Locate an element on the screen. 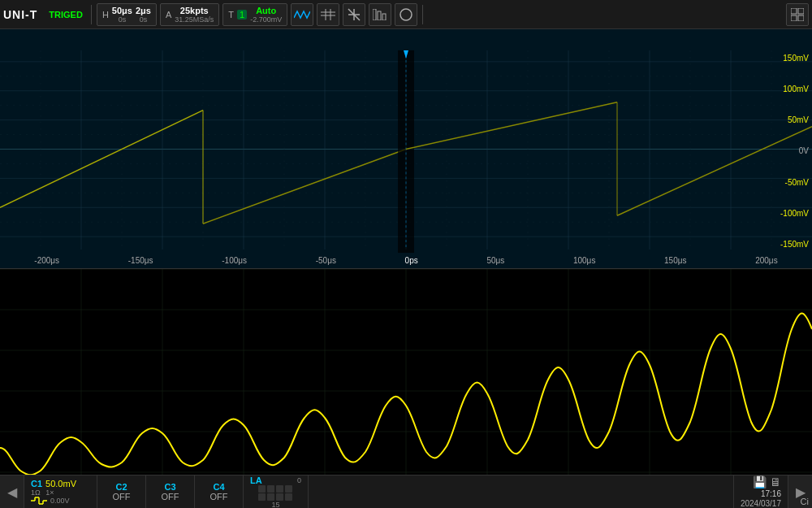 The width and height of the screenshot is (812, 508). sample-rate: 25kpts is located at coordinates (195, 11).